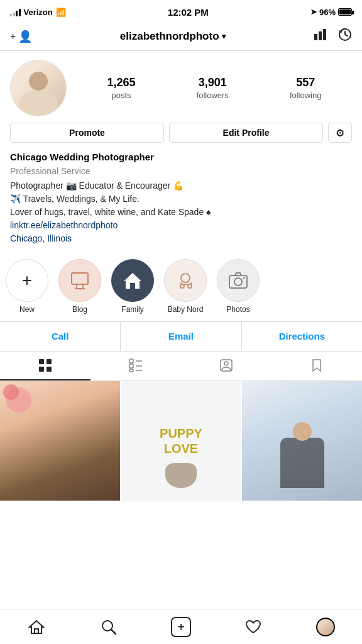 The image size is (362, 644). Describe the element at coordinates (38, 13) in the screenshot. I see `status-left: Verizon 📶` at that location.